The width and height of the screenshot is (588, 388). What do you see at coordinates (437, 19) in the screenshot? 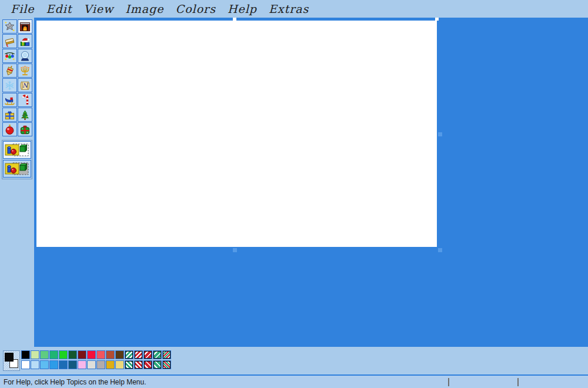
I see `canvas-resize-handle-top-right` at bounding box center [437, 19].